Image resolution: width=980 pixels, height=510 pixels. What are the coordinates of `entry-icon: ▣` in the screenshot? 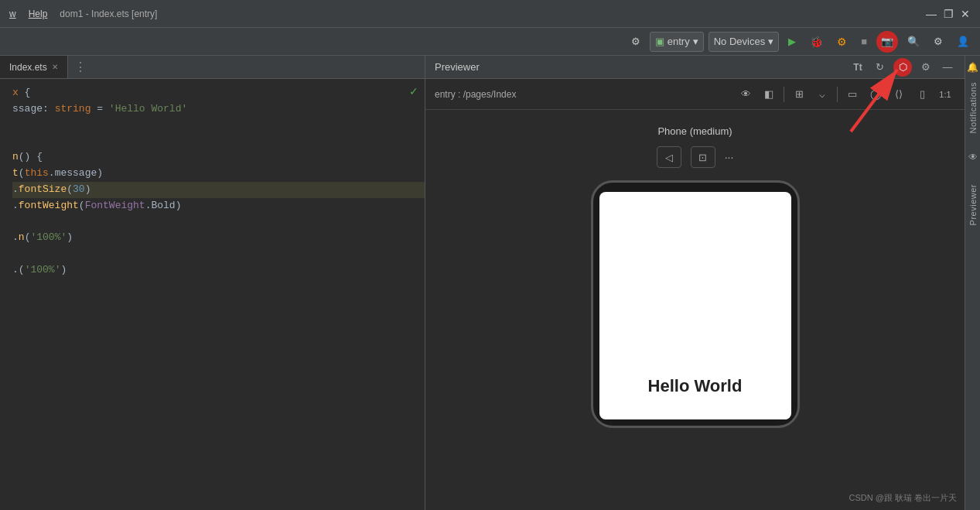 It's located at (660, 42).